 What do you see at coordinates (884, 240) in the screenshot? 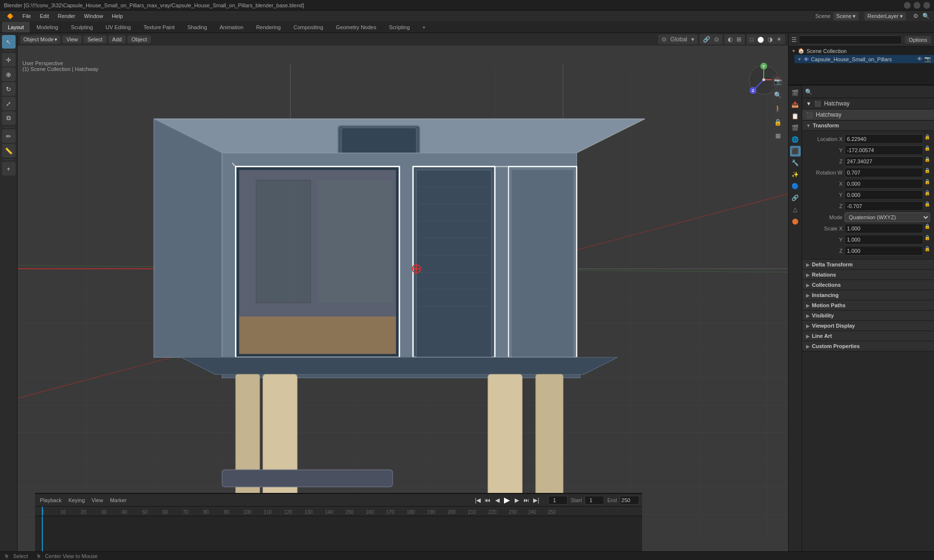
I see `scale-y-field: 1.000` at bounding box center [884, 240].